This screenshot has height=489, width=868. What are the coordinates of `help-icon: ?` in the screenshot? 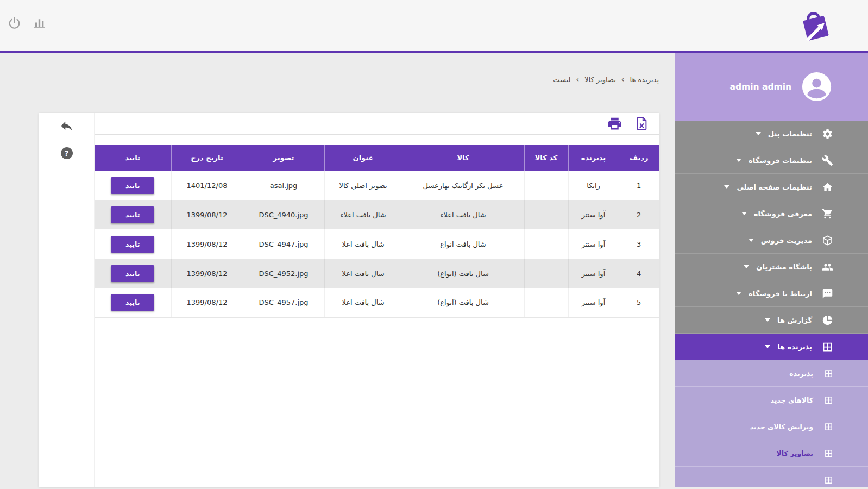 It's located at (67, 153).